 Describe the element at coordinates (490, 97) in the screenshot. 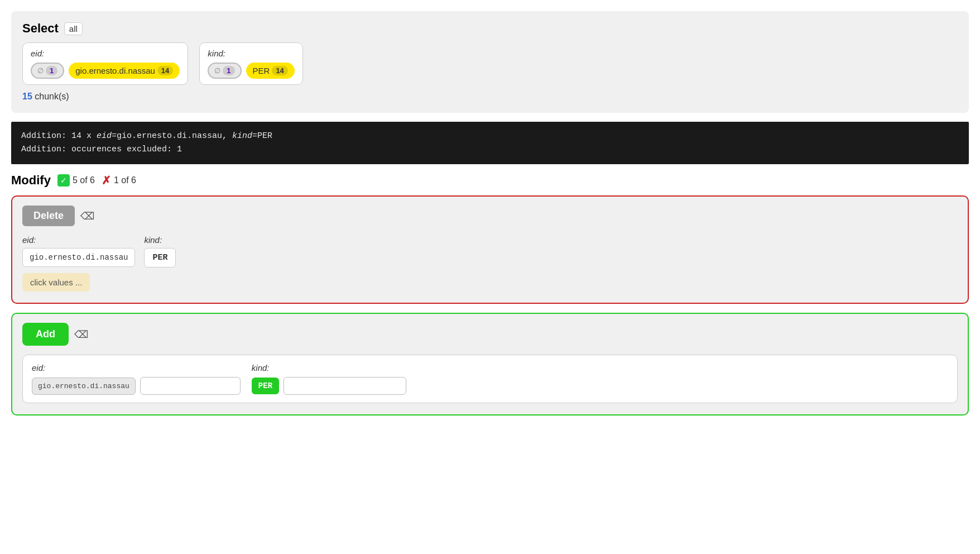

I see `chunks-info: 15 chunk(s)` at that location.